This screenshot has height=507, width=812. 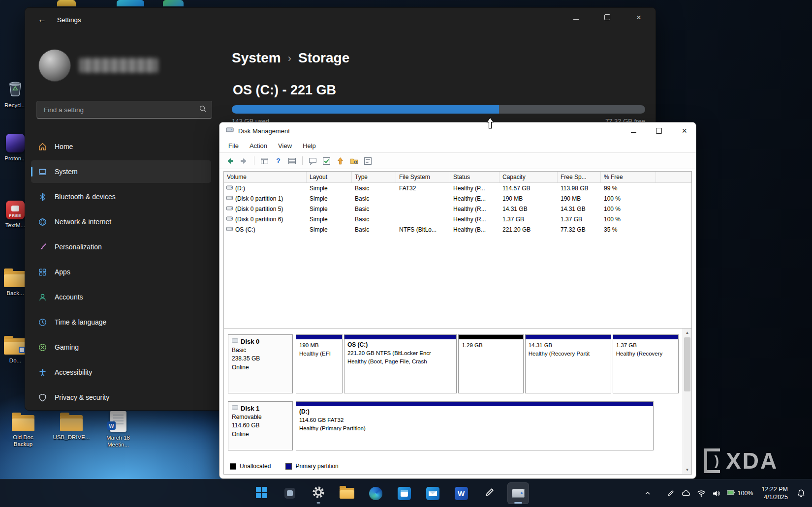 What do you see at coordinates (121, 147) in the screenshot?
I see `sidebar-item-home: Home` at bounding box center [121, 147].